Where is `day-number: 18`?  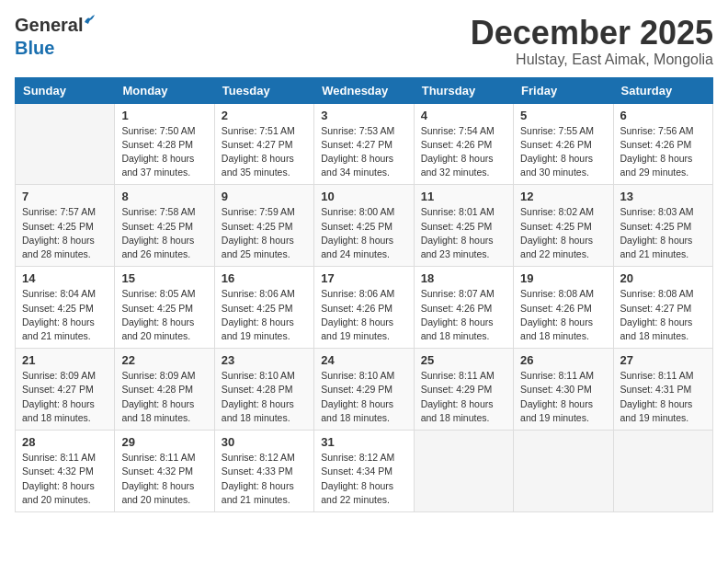
day-number: 18 is located at coordinates (463, 278).